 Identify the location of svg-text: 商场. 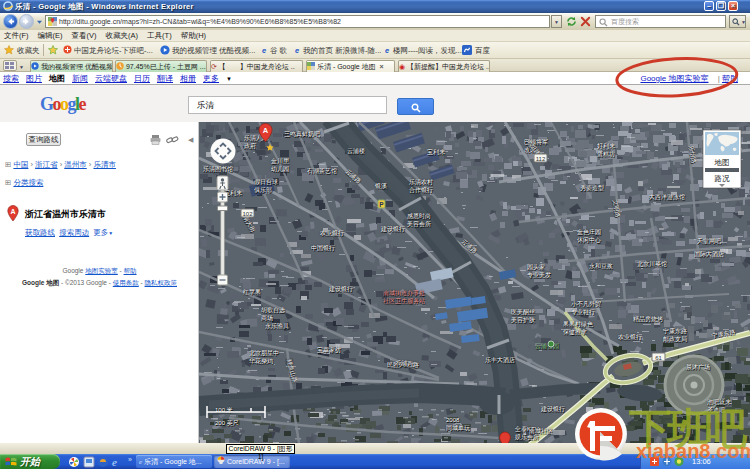
(267, 318).